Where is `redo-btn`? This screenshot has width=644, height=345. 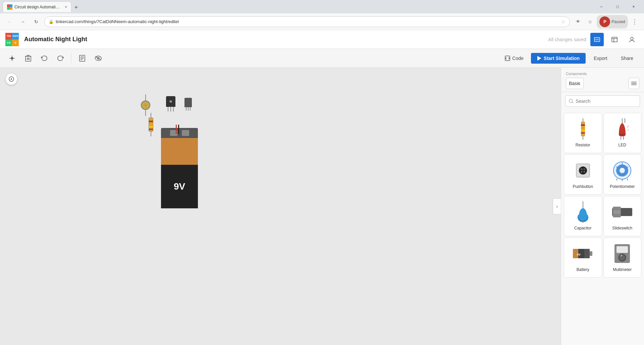
redo-btn is located at coordinates (60, 58).